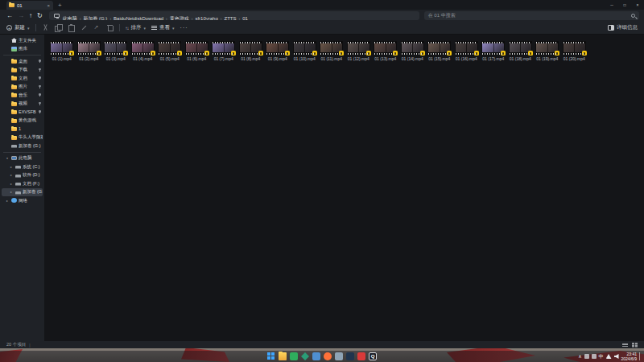 The height and width of the screenshot is (362, 644). What do you see at coordinates (361, 356) in the screenshot?
I see `taskbar-red-app-icon` at bounding box center [361, 356].